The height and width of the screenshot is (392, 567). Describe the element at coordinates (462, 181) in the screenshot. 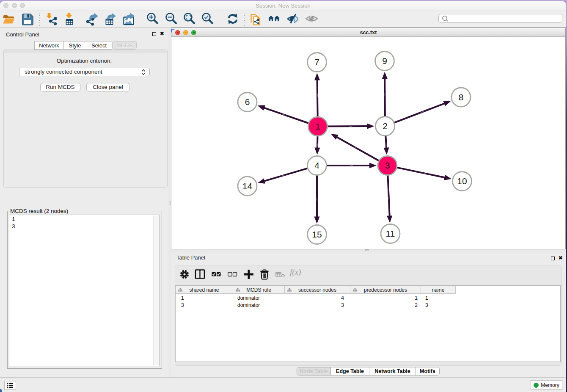

I see `svg-text: 10` at that location.